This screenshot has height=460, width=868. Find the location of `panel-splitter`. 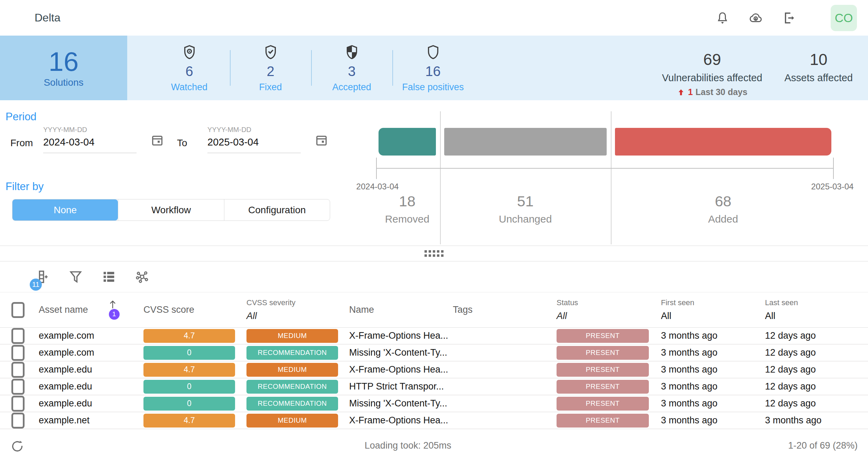

panel-splitter is located at coordinates (434, 254).